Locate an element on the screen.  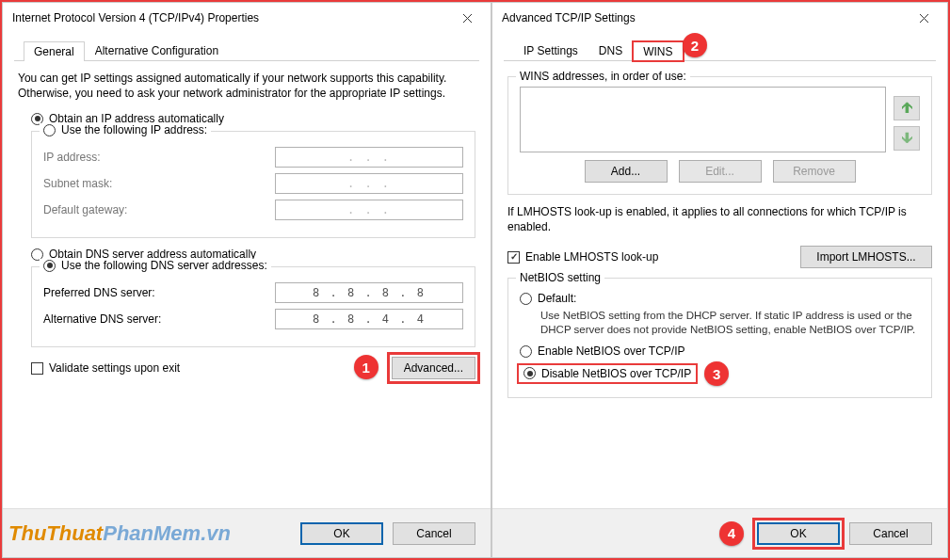
tab-alternative-configuration: Alternative Configuration is located at coordinates (156, 51).